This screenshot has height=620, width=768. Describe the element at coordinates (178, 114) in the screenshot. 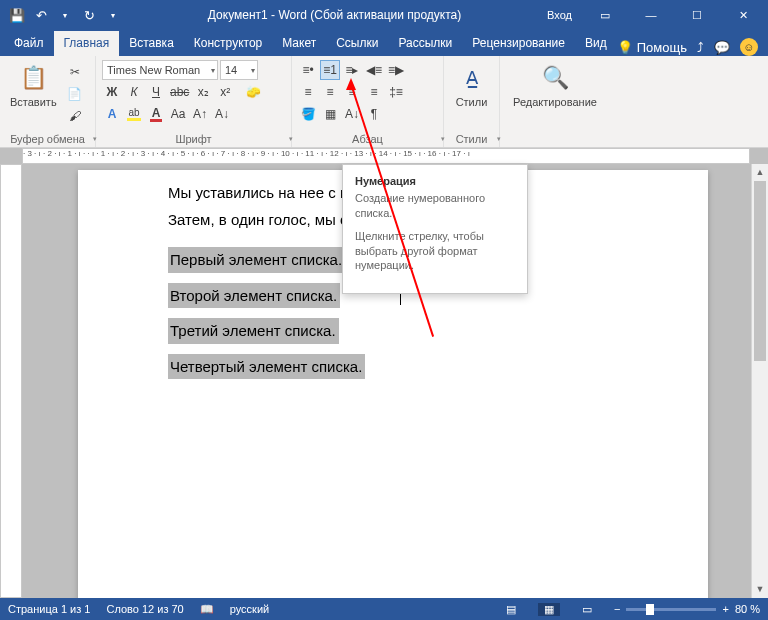

I see `change-case-button: Aa` at that location.